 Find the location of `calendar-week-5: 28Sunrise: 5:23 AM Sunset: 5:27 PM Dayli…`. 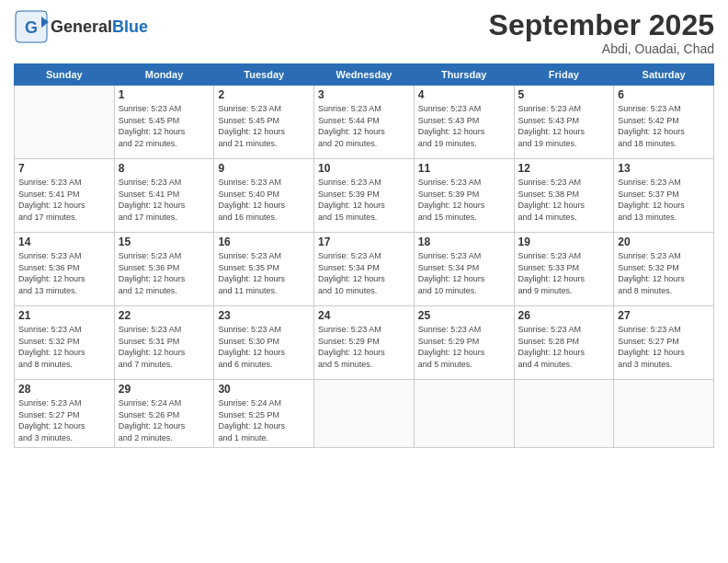

calendar-week-5: 28Sunrise: 5:23 AM Sunset: 5:27 PM Dayli… is located at coordinates (364, 414).